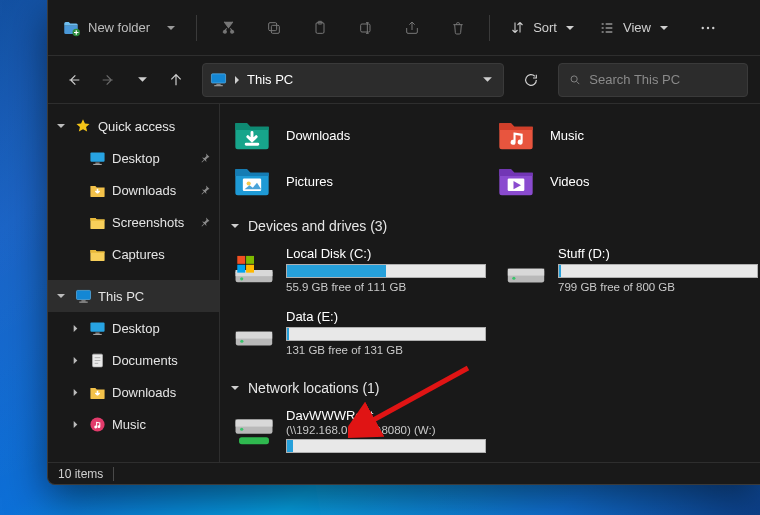  What do you see at coordinates (270, 80) in the screenshot?
I see `address-location: This PC` at bounding box center [270, 80].